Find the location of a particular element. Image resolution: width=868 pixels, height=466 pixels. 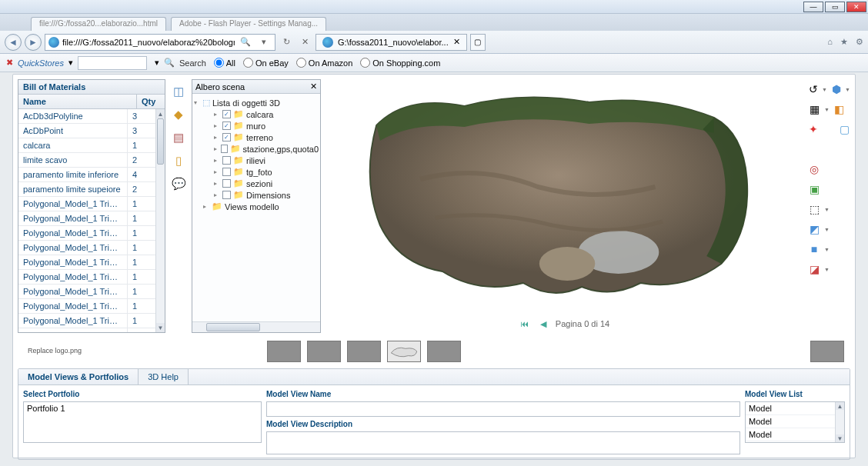

tree-root: ▾⬚ Lista di oggetti 3D is located at coordinates (256, 103).